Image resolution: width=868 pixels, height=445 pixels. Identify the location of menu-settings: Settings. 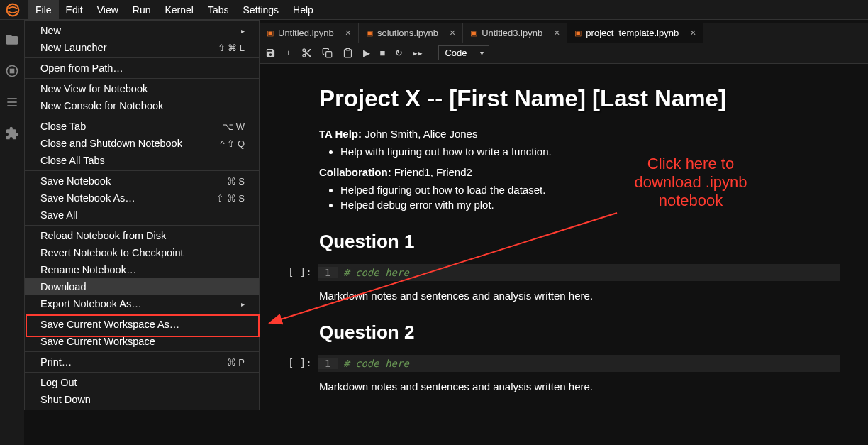
(261, 10).